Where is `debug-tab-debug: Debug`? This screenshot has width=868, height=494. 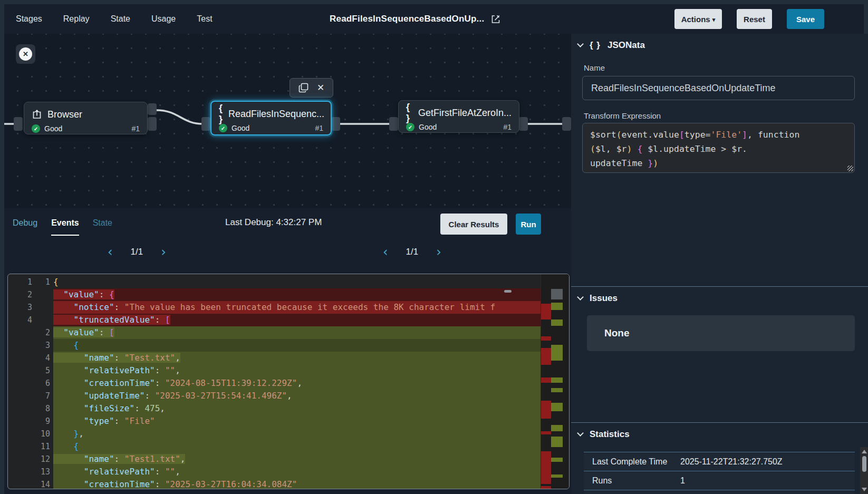 debug-tab-debug: Debug is located at coordinates (25, 223).